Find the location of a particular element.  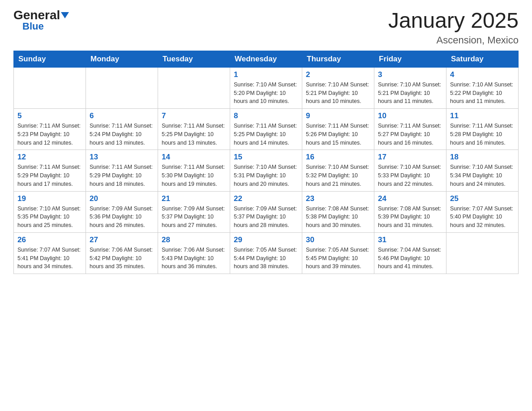

day-info: Sunrise: 7:10 AM Sunset: 5:31 PM Dayligh… is located at coordinates (266, 176).